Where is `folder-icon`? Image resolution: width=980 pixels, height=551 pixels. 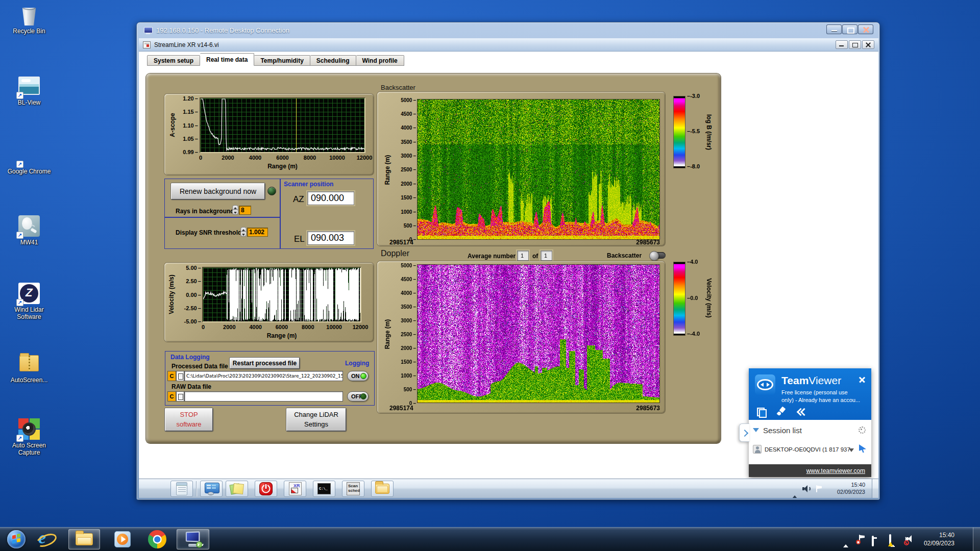 folder-icon is located at coordinates (84, 539).